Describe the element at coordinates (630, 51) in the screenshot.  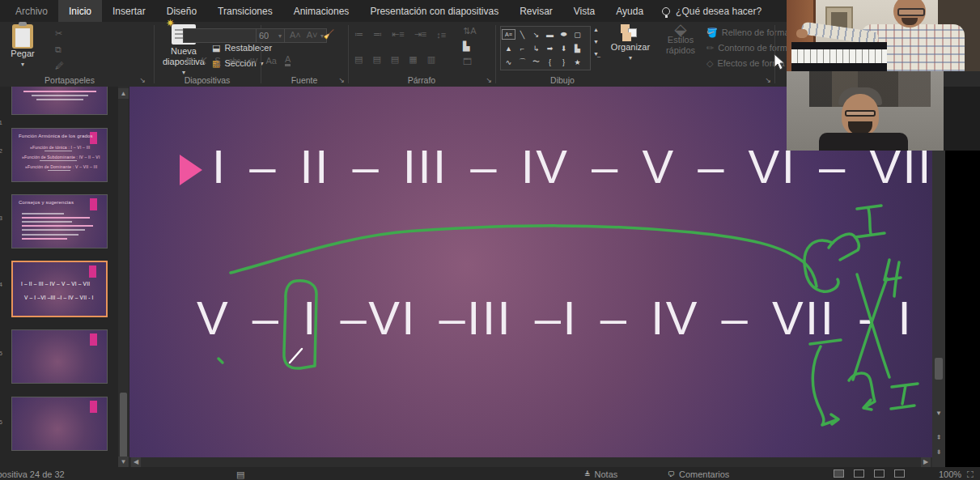
I see `arrange-button: Organizar ▾` at that location.